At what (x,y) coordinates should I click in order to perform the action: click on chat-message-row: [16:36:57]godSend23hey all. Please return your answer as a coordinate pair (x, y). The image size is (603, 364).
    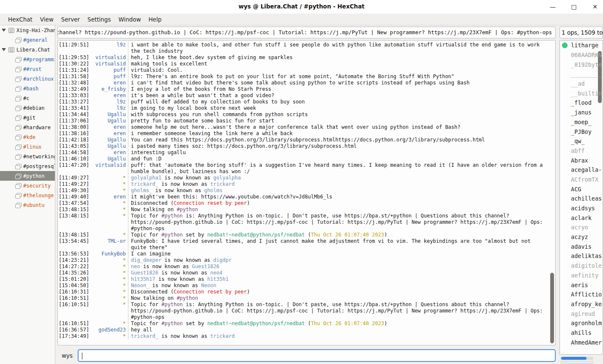
    Looking at the image, I should click on (304, 330).